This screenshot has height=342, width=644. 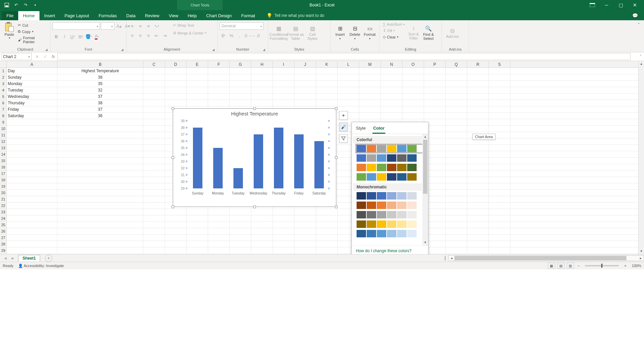 What do you see at coordinates (456, 64) in the screenshot?
I see `column-header: Q` at bounding box center [456, 64].